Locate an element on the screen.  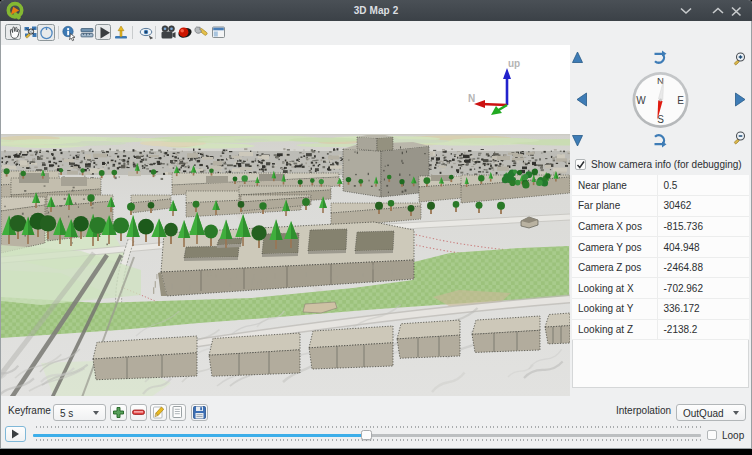
svg-text: E is located at coordinates (680, 100).